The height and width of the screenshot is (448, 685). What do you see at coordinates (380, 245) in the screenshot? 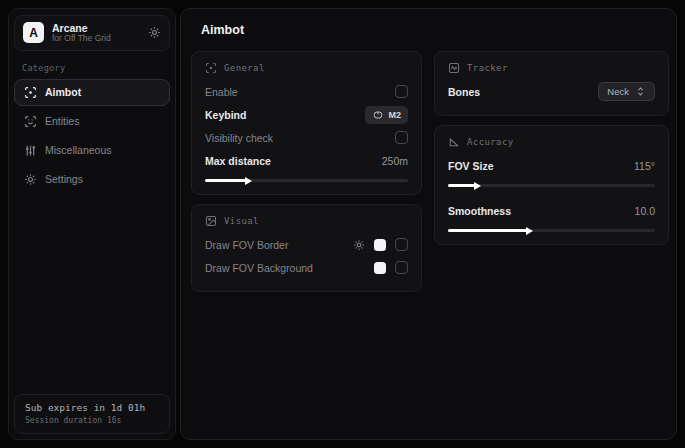
I see `fov-border-color-swatch` at bounding box center [380, 245].